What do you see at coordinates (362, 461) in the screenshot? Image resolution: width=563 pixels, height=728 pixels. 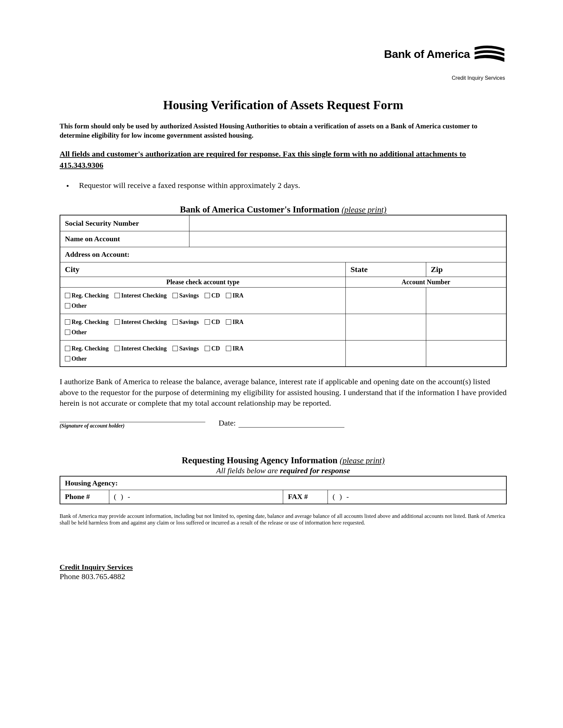 I see `agency-please-print: (please print)` at bounding box center [362, 461].